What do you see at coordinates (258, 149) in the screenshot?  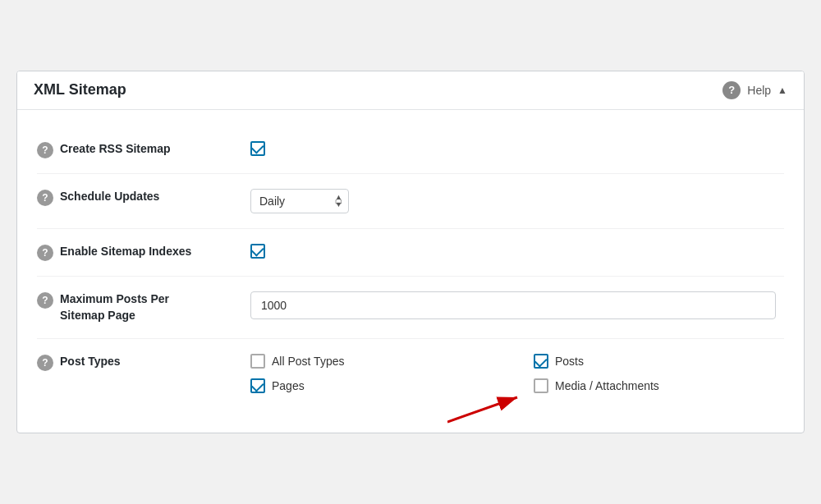 I see `create-rss-checkbox-wrapper` at bounding box center [258, 149].